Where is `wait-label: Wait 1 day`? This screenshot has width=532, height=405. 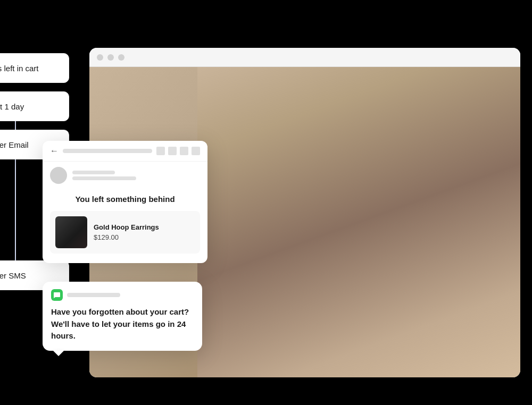 wait-label: Wait 1 day is located at coordinates (12, 106).